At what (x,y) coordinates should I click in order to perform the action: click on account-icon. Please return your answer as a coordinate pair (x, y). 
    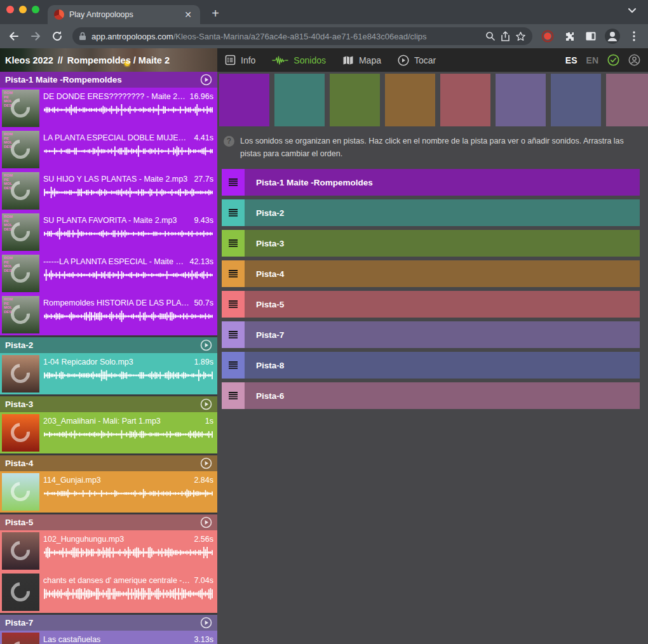
    Looking at the image, I should click on (634, 60).